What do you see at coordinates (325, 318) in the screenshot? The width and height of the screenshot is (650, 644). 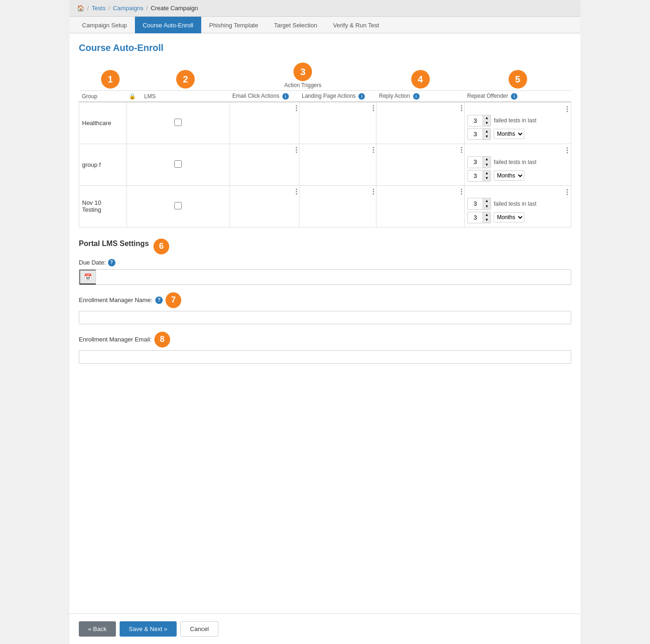 I see `enrollment-name-input` at bounding box center [325, 318].